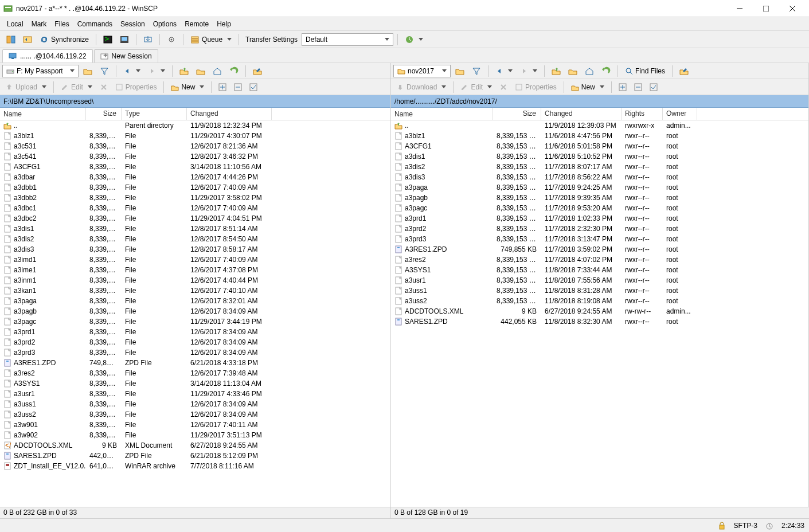 Image resolution: width=809 pixels, height=532 pixels. I want to click on menu-files: Files, so click(62, 24).